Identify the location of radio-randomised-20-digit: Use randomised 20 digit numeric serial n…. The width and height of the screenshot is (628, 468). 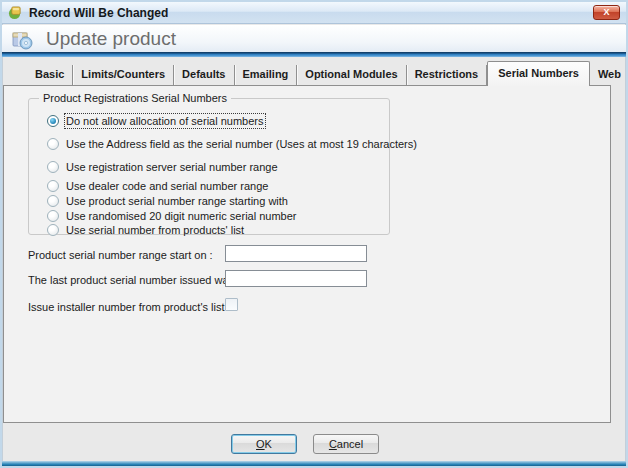
(172, 216).